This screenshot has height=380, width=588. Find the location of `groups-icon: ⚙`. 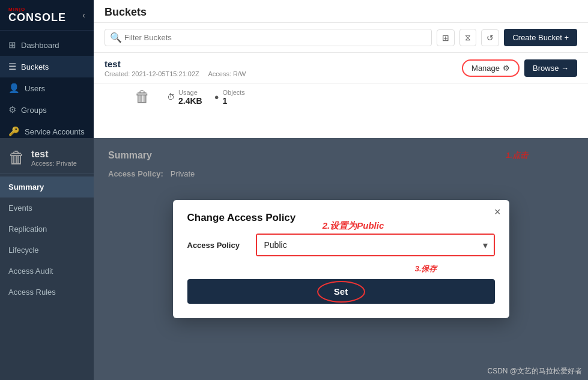

groups-icon: ⚙ is located at coordinates (12, 110).